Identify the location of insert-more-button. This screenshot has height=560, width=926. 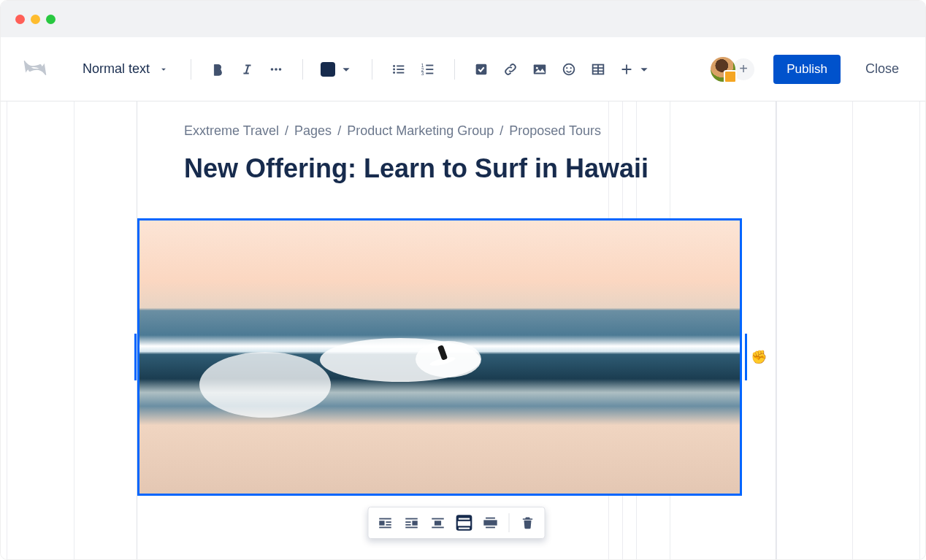
(635, 69).